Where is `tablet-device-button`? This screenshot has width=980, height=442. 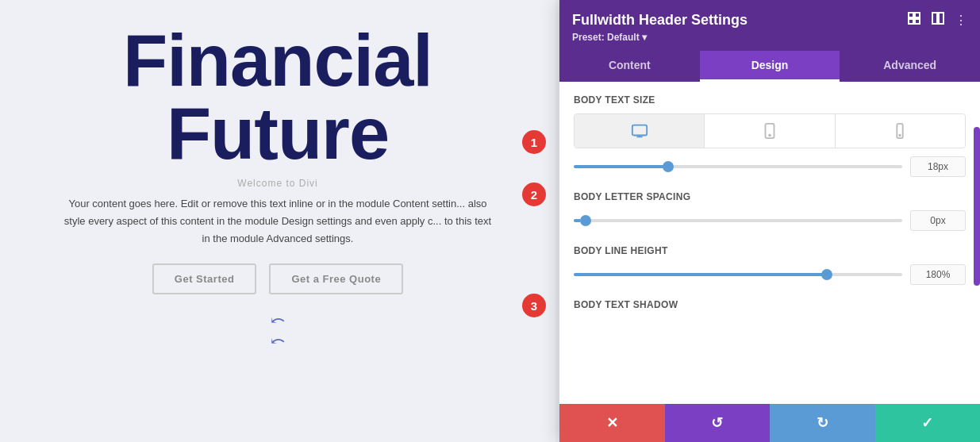
tablet-device-button is located at coordinates (770, 131).